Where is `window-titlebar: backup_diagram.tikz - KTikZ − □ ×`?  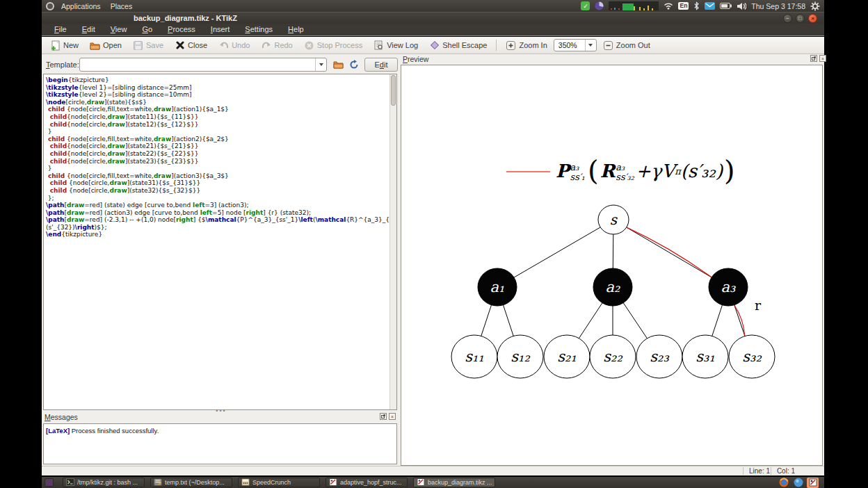
window-titlebar: backup_diagram.tikz - KTikZ − □ × is located at coordinates (433, 18).